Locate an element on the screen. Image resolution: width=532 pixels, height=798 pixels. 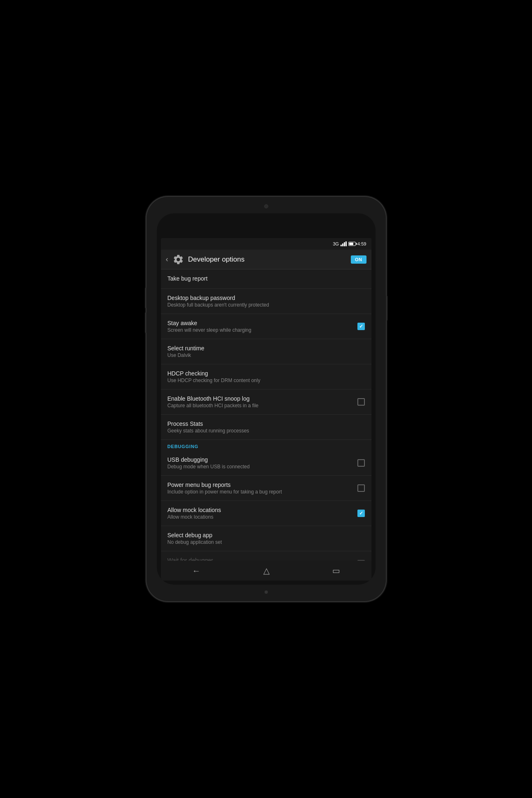
setting-item-hdcp-checking: HDCP checkingUse HDCP checking for DRM c… is located at coordinates (266, 377).